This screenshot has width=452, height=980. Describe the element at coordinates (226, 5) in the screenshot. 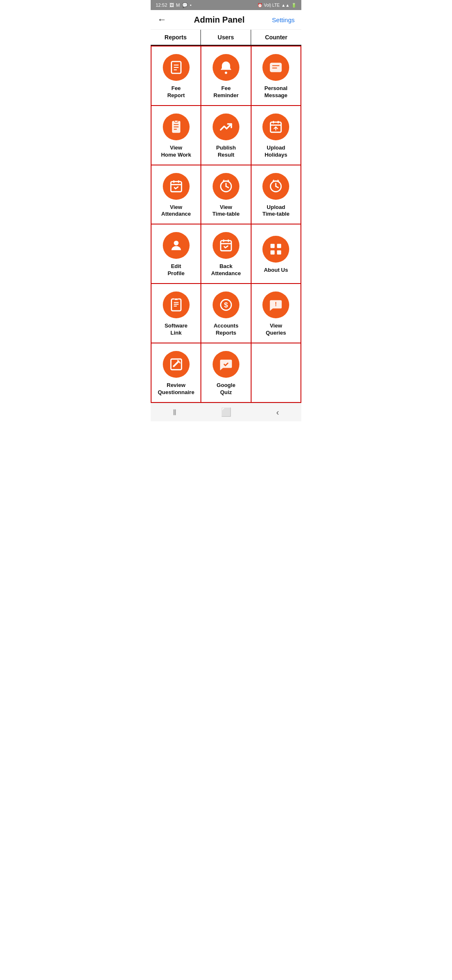

I see `status-bar: 12:52 🖼 M 💬 • ⏰ Vol) LTE ▲▲ 🔋` at that location.